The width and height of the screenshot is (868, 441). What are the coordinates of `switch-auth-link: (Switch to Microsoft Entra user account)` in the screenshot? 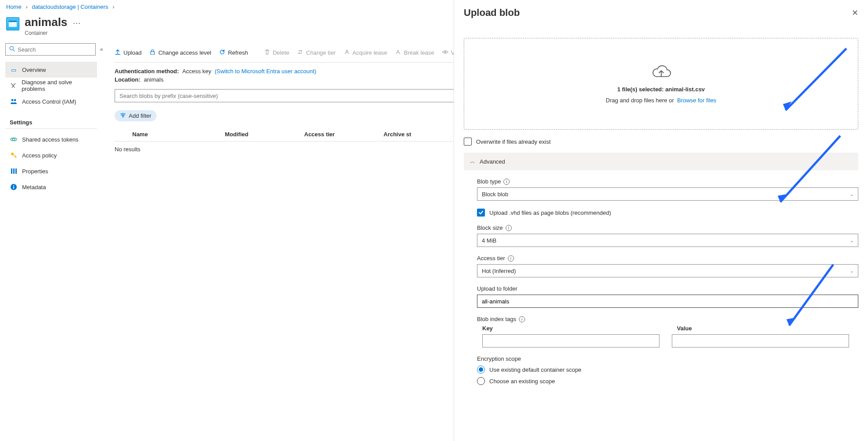 It's located at (265, 71).